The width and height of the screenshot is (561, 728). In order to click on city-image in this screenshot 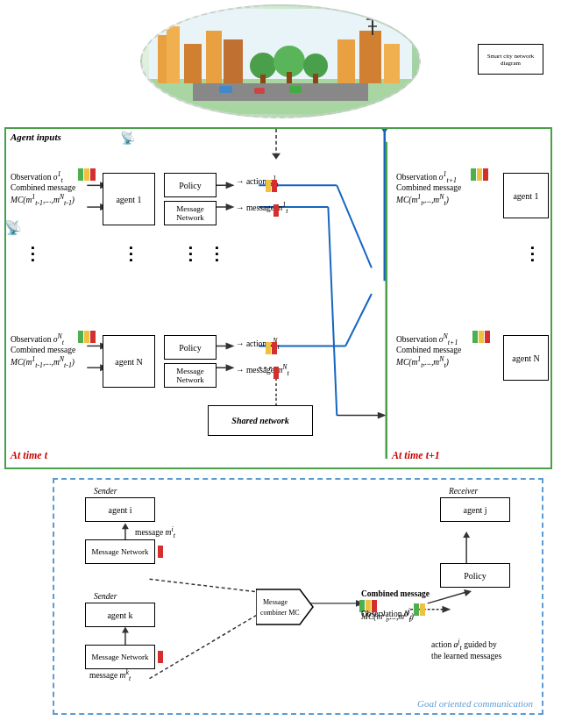, I will do `click(280, 61)`.